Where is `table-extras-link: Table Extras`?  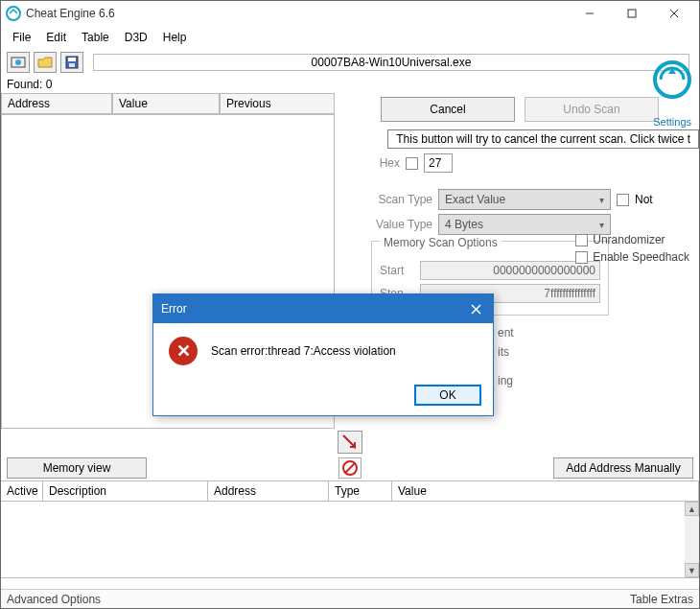
table-extras-link: Table Extras is located at coordinates (662, 599).